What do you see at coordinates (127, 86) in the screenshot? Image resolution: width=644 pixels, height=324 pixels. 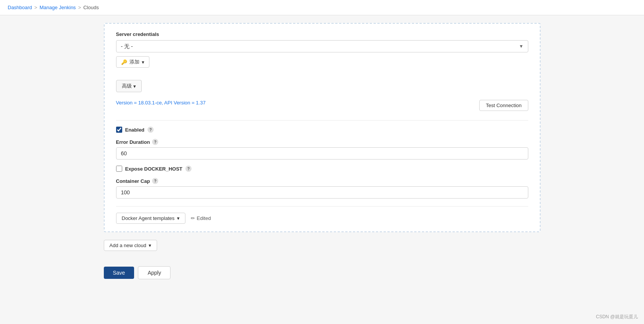 I see `advanced-label: 高级` at bounding box center [127, 86].